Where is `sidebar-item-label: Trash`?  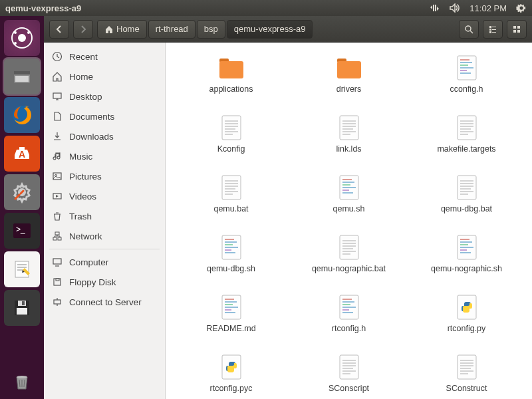 sidebar-item-label: Trash is located at coordinates (80, 217).